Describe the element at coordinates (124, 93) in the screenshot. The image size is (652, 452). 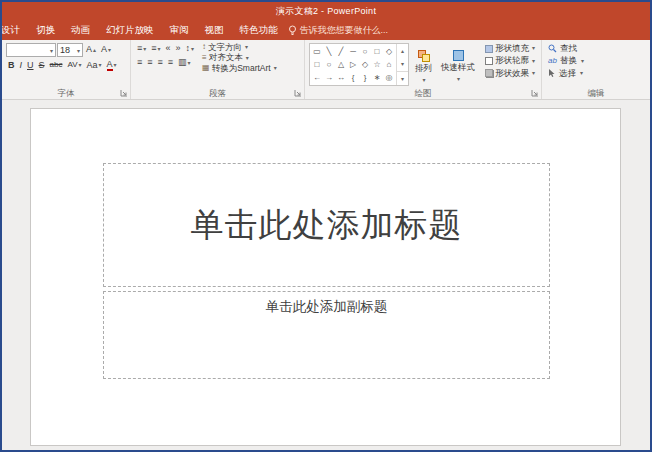
I see `font-dialog-launcher` at that location.